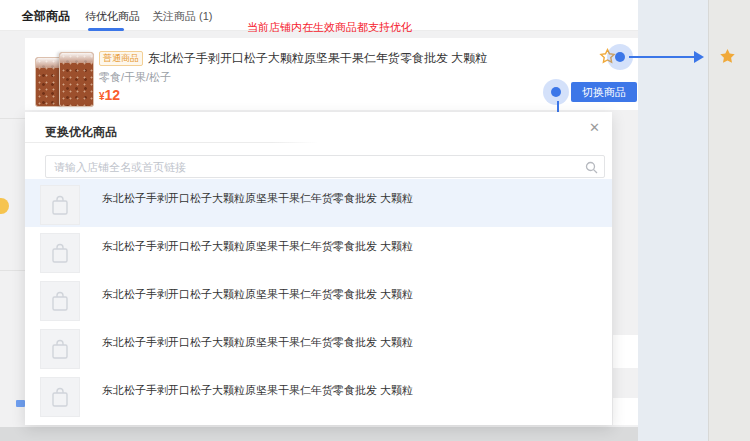 The width and height of the screenshot is (750, 441). What do you see at coordinates (135, 78) in the screenshot?
I see `product-category: 零食/干果/松子` at bounding box center [135, 78].